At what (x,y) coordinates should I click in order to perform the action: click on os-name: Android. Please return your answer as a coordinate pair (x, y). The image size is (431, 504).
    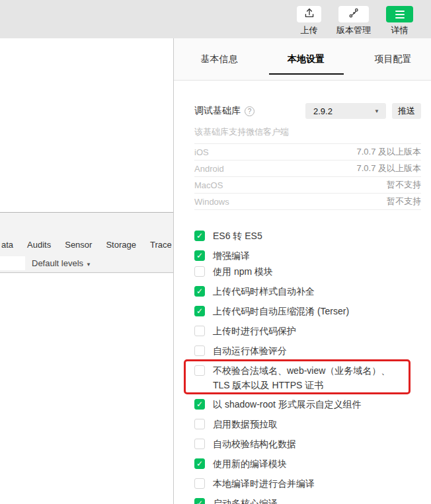
    Looking at the image, I should click on (209, 169).